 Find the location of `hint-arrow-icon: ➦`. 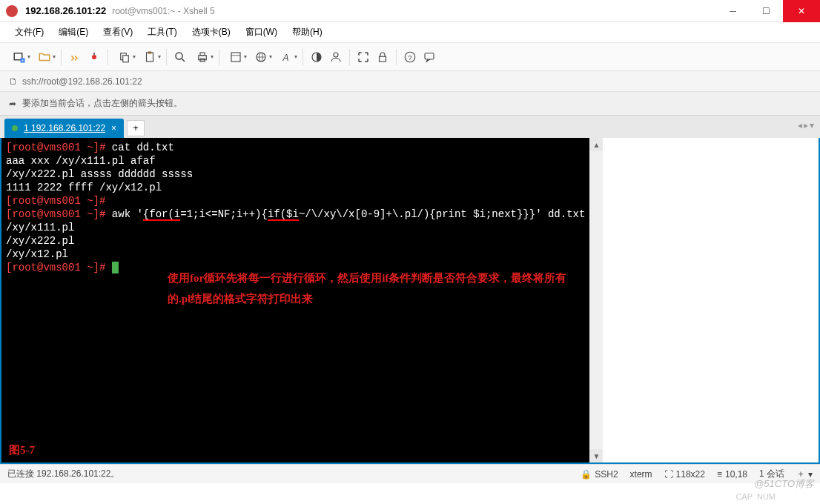

hint-arrow-icon: ➦ is located at coordinates (13, 104).